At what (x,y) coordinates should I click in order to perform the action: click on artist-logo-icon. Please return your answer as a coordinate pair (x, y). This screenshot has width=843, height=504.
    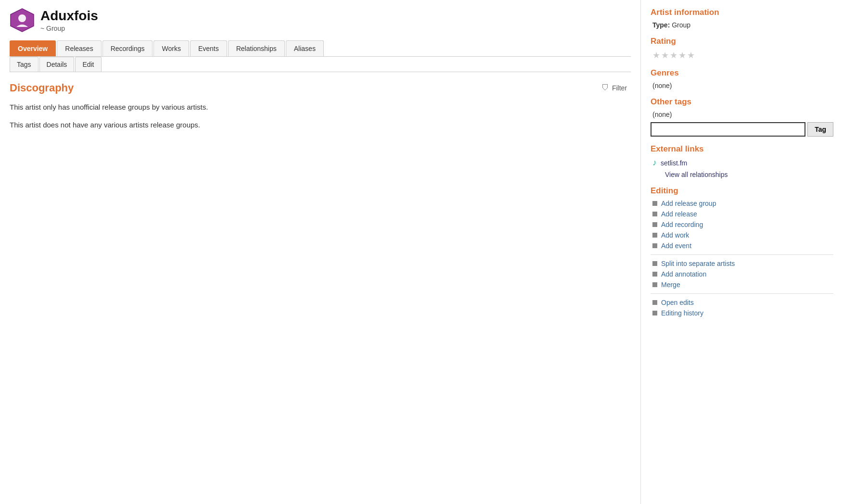
    Looking at the image, I should click on (22, 20).